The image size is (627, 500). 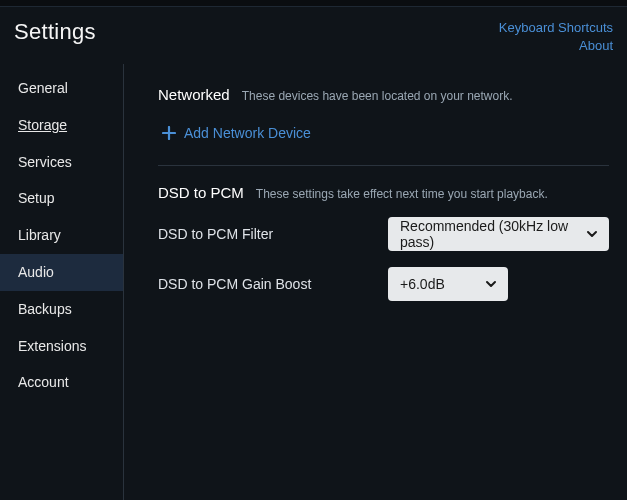 What do you see at coordinates (273, 234) in the screenshot?
I see `dsd-filter-label: DSD to PCM Filter` at bounding box center [273, 234].